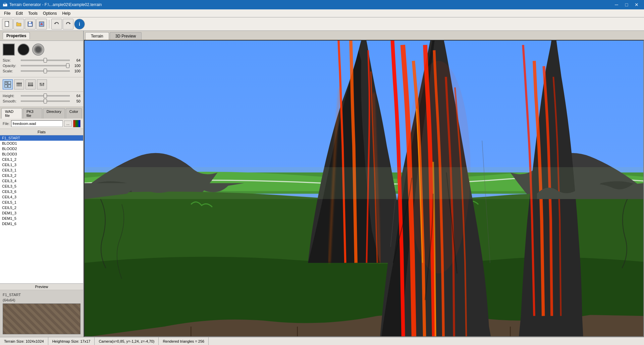 The height and width of the screenshot is (345, 644). I want to click on tool-lower, so click(31, 84).